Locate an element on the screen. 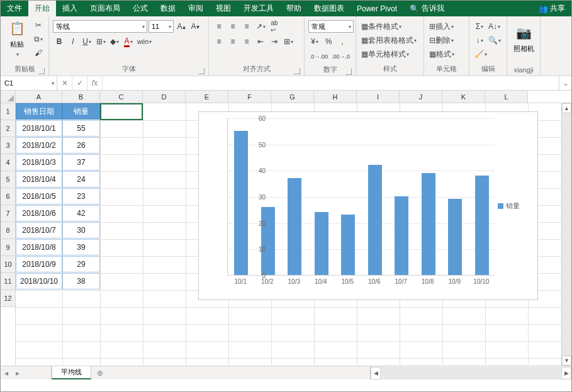  col-header-C: C is located at coordinates (121, 97).